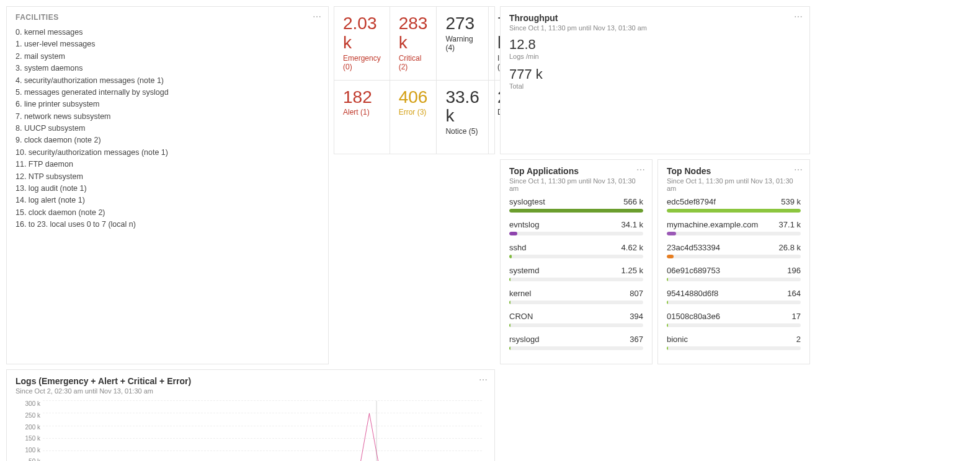 This screenshot has width=980, height=461. I want to click on top-nodes-title: Top Nodes, so click(734, 171).